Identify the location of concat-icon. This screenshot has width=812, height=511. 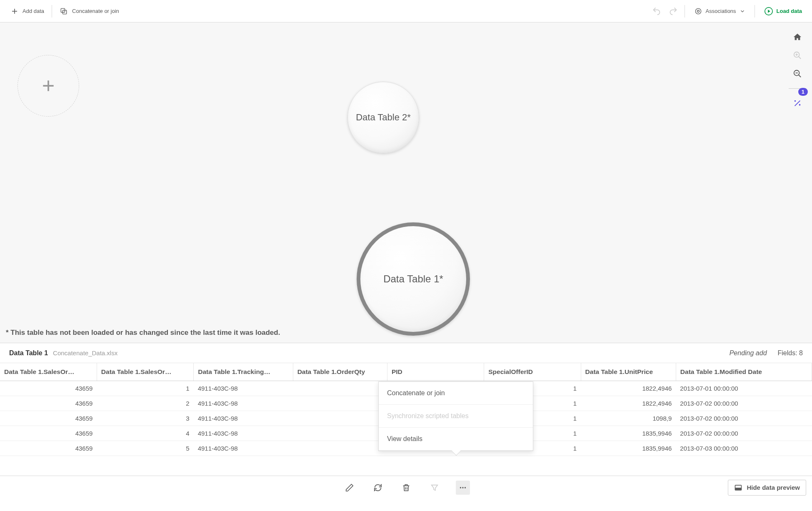
(64, 11).